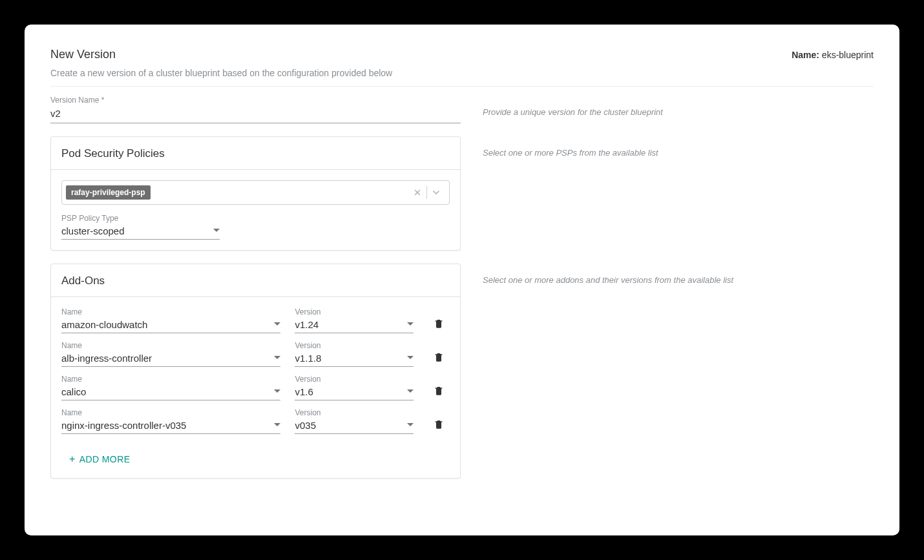 The height and width of the screenshot is (560, 924). Describe the element at coordinates (462, 73) in the screenshot. I see `page-subtitle: Create a new version of a cluster bluepr…` at that location.